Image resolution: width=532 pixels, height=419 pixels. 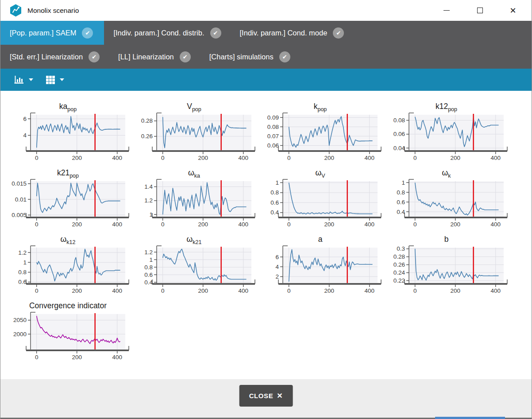 I want to click on tab-indiv-param-cond-mode: [Indiv. param.] Cond. mode✔, so click(x=292, y=33).